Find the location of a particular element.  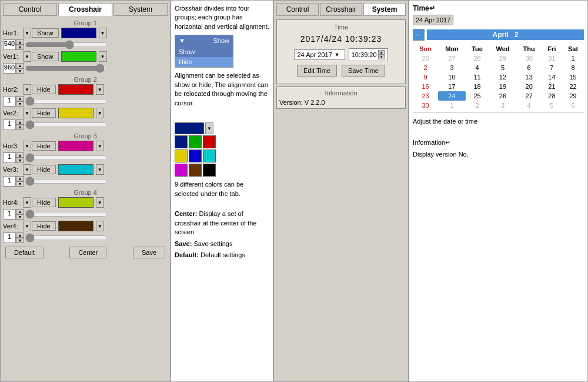

hor1-mode-select: ▼ Show is located at coordinates (41, 33).